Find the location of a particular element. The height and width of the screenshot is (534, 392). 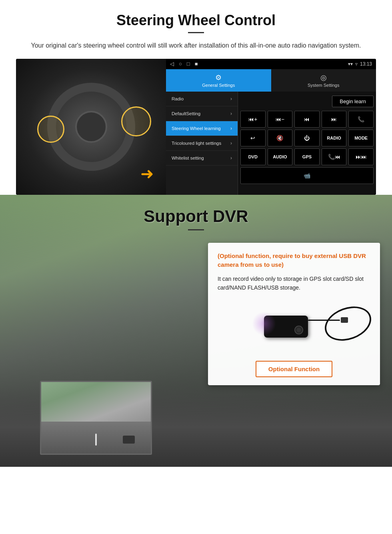

dvr-title: Support DVR is located at coordinates (196, 216).